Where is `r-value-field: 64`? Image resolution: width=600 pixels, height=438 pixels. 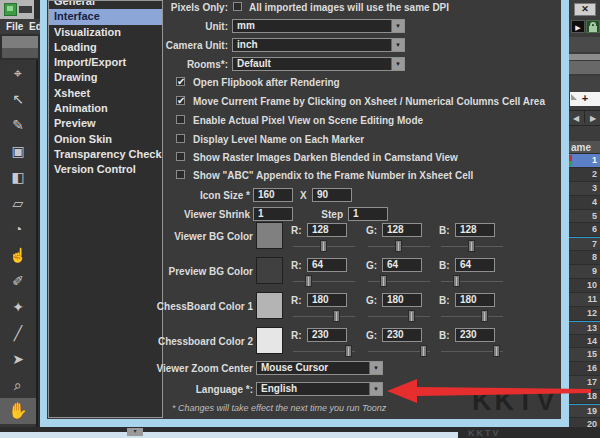
r-value-field: 64 is located at coordinates (327, 265).